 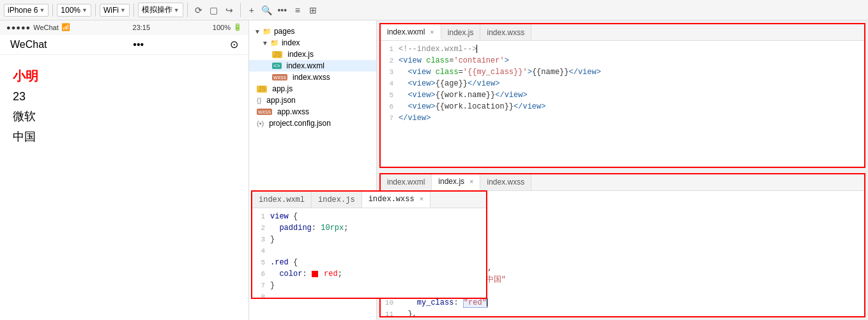 What do you see at coordinates (369, 253) in the screenshot?
I see `wxss-code-area: 1 view { 2 padding: 10rpx; 3 } 4 5 .red …` at bounding box center [369, 253].